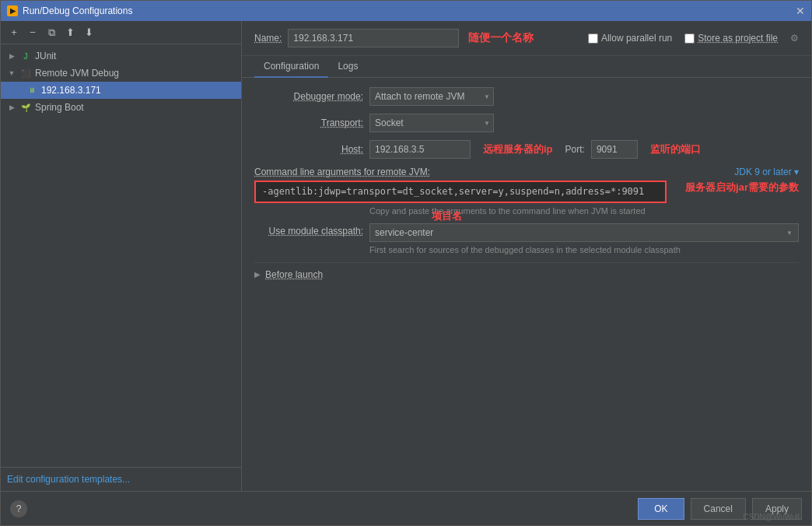  What do you see at coordinates (294, 275) in the screenshot?
I see `before-launch-label: Before launch` at bounding box center [294, 275].